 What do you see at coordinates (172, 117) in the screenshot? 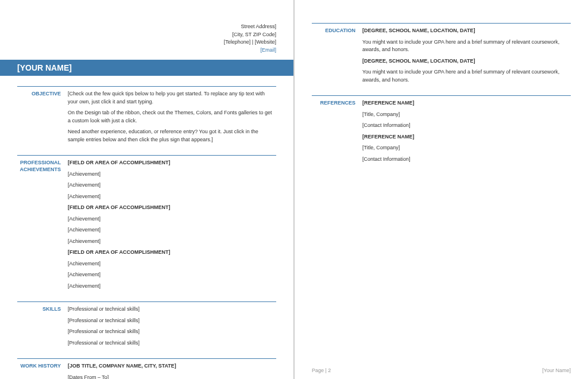
I see `objective-p2: On the Design tab of the ribbon, check o…` at bounding box center [172, 117].